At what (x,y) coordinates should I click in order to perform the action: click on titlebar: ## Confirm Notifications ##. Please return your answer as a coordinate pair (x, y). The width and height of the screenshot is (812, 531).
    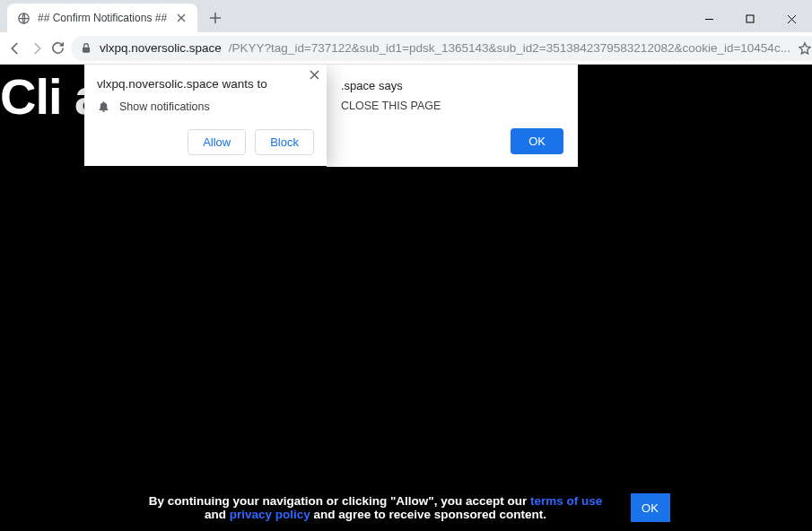
    Looking at the image, I should click on (406, 16).